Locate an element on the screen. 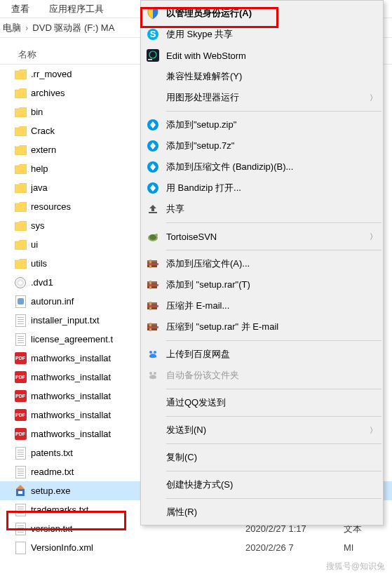 This screenshot has width=392, height=576. menu-item: 添加到压缩文件 (Bandizip)(B)... is located at coordinates (262, 167).